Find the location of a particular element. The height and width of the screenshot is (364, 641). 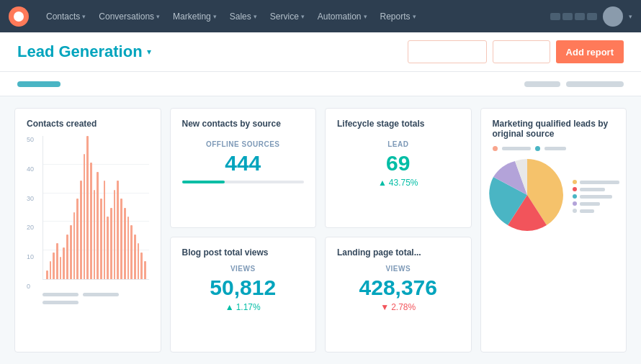

landing-card: Landing page total... VIEWS 428,376 ▼ 2.… is located at coordinates (398, 295).